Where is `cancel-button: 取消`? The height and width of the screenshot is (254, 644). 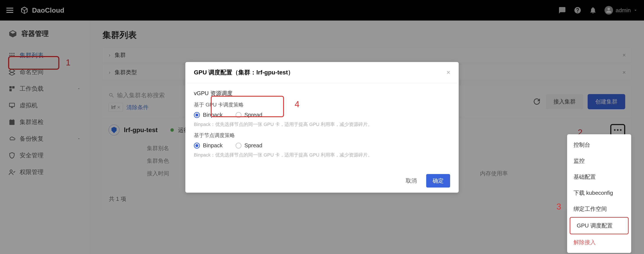
cancel-button: 取消 is located at coordinates (411, 181).